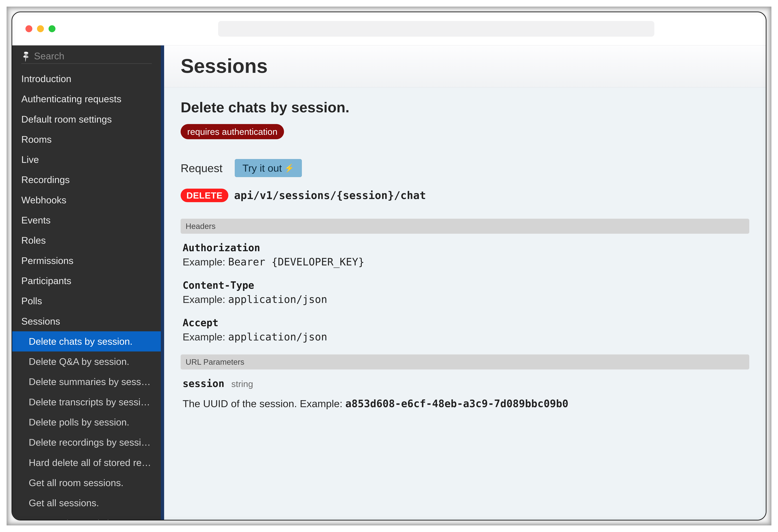 The height and width of the screenshot is (532, 778). What do you see at coordinates (86, 321) in the screenshot?
I see `sidebar-item: Sessions` at bounding box center [86, 321].